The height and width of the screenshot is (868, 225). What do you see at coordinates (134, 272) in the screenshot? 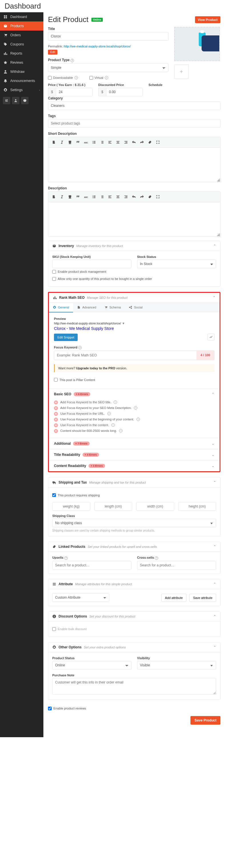
I see `enable-stock-checkbox: Enable product stock management` at bounding box center [134, 272].